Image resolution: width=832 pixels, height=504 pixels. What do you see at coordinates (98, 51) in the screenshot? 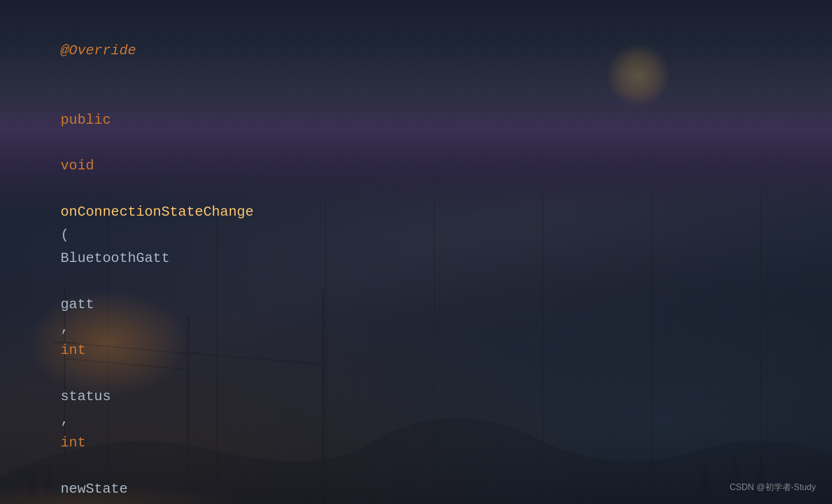
I see `annotation-override: @Override` at bounding box center [98, 51].